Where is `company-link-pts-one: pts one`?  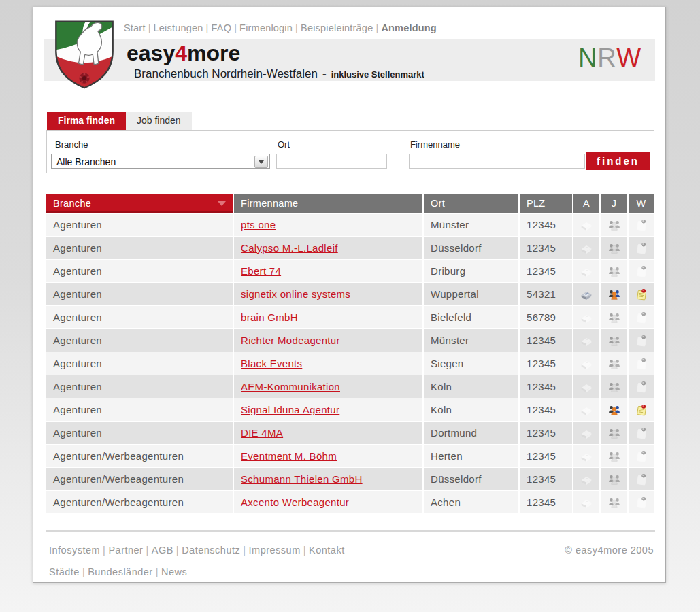
company-link-pts-one: pts one is located at coordinates (259, 224).